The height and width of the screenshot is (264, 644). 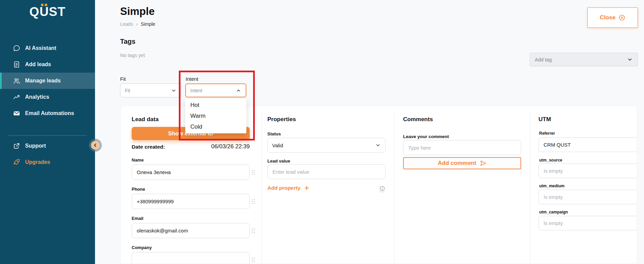 What do you see at coordinates (138, 160) in the screenshot?
I see `name-label: Name` at bounding box center [138, 160].